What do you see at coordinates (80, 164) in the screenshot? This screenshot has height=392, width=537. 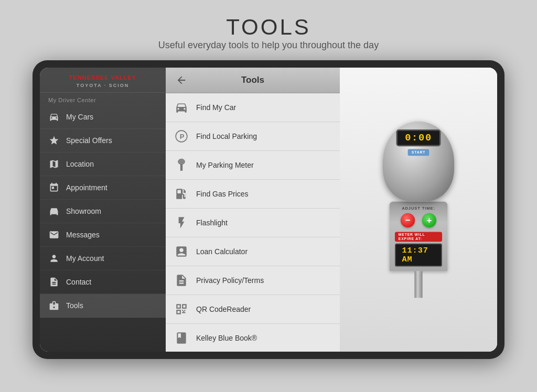 I see `sidebar-label-location: Location` at bounding box center [80, 164].